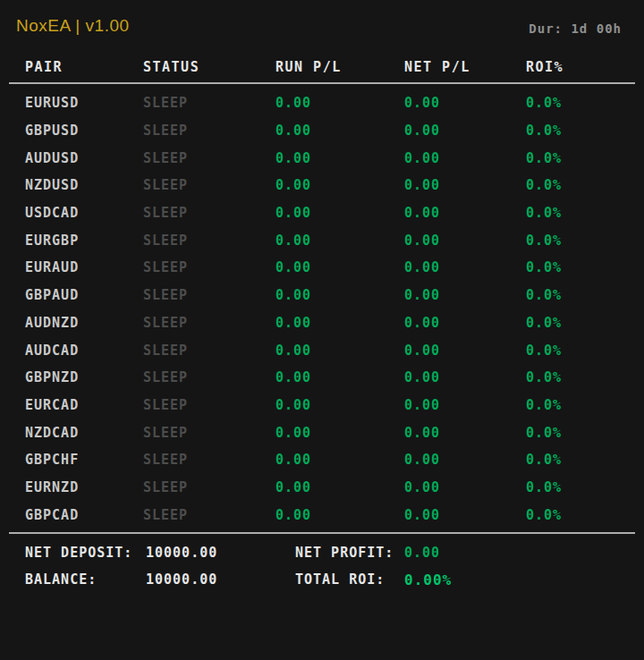 The image size is (644, 660). I want to click on total-roi-value: 0.00%, so click(512, 580).